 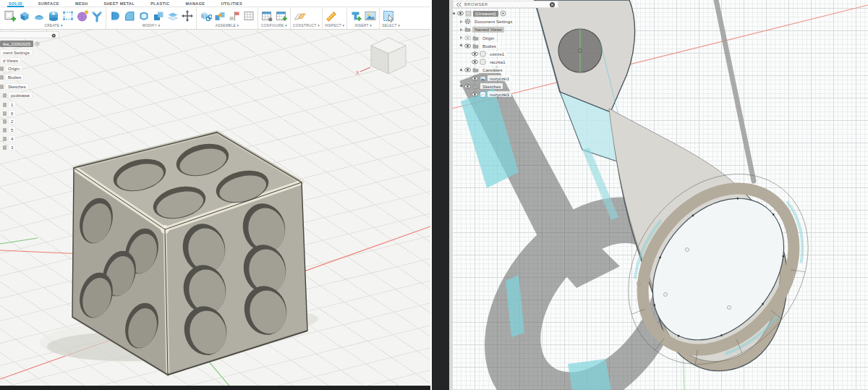 What do you see at coordinates (307, 26) in the screenshot?
I see `construct-group-label: CONSTRUCT ▾` at bounding box center [307, 26].